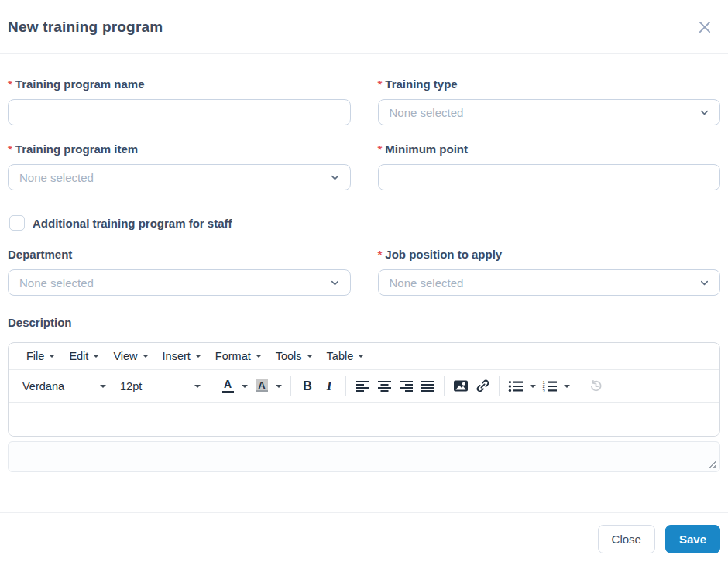 The height and width of the screenshot is (562, 728). What do you see at coordinates (364, 457) in the screenshot?
I see `editor-statusbar` at bounding box center [364, 457].